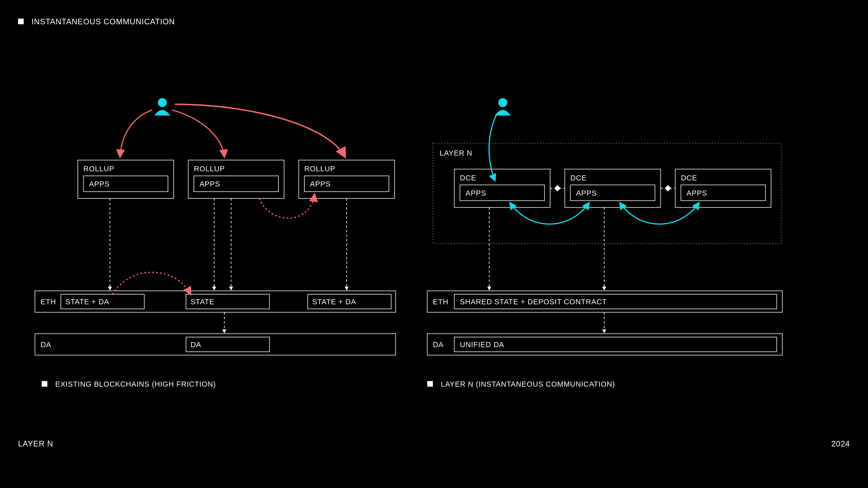 The width and height of the screenshot is (868, 488). What do you see at coordinates (236, 179) in the screenshot?
I see `rollup-box-2: ROLLUP APPS` at bounding box center [236, 179].